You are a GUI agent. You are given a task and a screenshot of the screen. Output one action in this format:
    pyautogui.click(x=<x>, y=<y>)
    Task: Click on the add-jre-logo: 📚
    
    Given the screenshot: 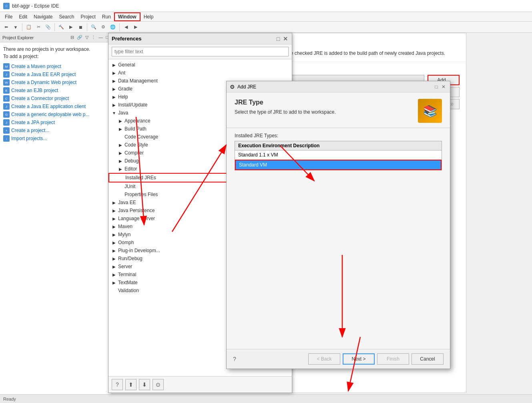 What is the action you would take?
    pyautogui.click(x=430, y=111)
    